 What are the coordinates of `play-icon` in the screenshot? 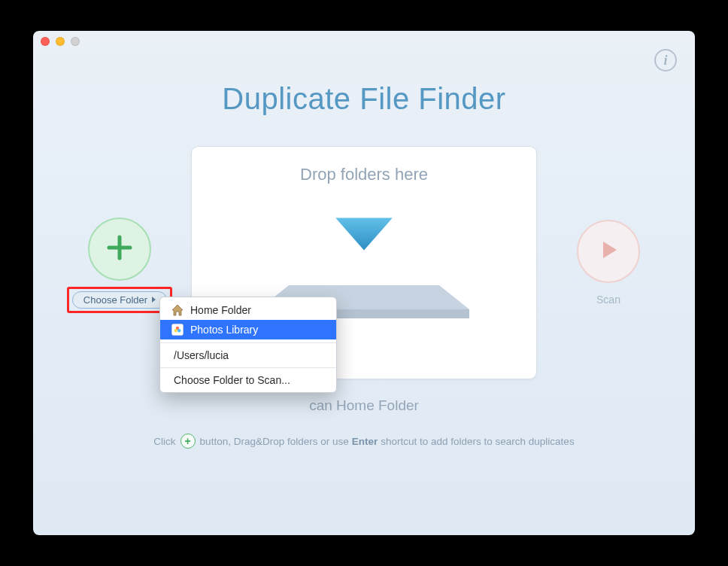 It's located at (608, 251).